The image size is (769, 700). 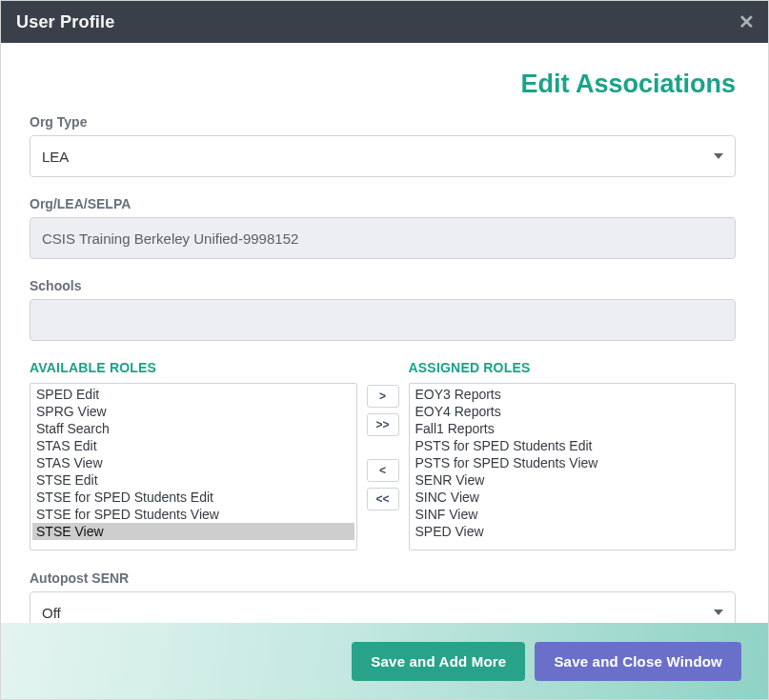 I want to click on autopost-label: Autopost SENR, so click(x=383, y=578).